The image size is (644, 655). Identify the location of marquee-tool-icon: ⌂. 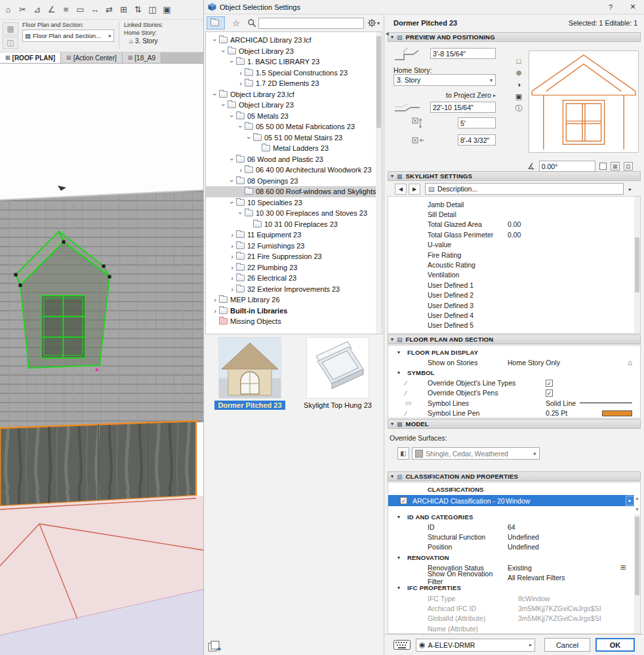
(8, 10).